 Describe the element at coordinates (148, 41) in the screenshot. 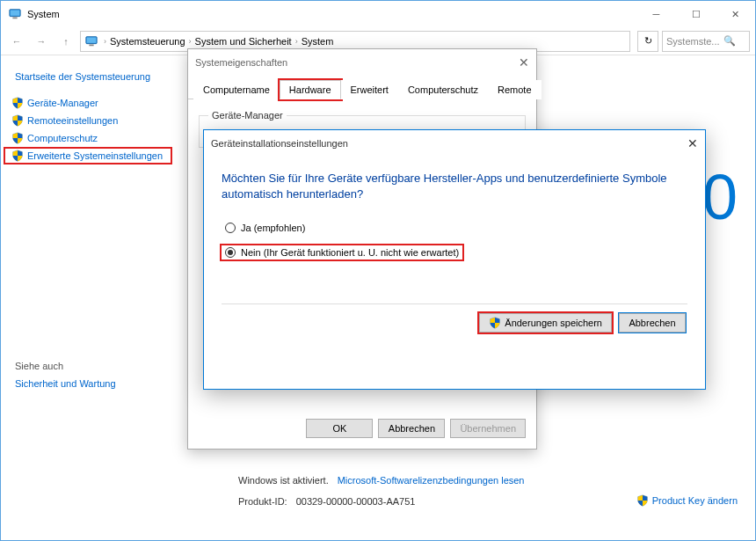

I see `breadcrumb-item: Systemsteuerung` at that location.